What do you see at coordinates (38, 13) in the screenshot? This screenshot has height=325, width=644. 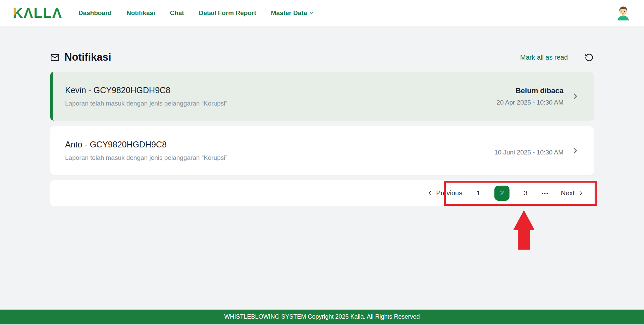 I see `kalla-logo: KΛLLΛ` at bounding box center [38, 13].